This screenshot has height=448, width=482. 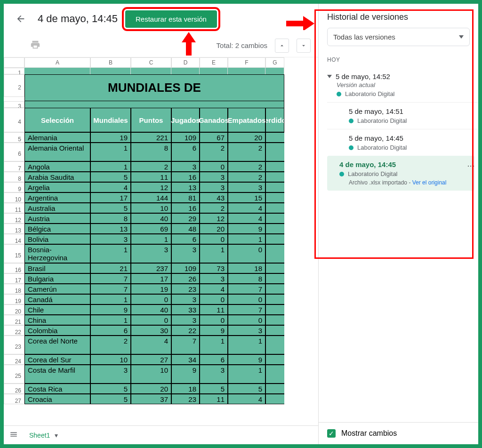 I want to click on table-cell: Bélgica, so click(x=57, y=229).